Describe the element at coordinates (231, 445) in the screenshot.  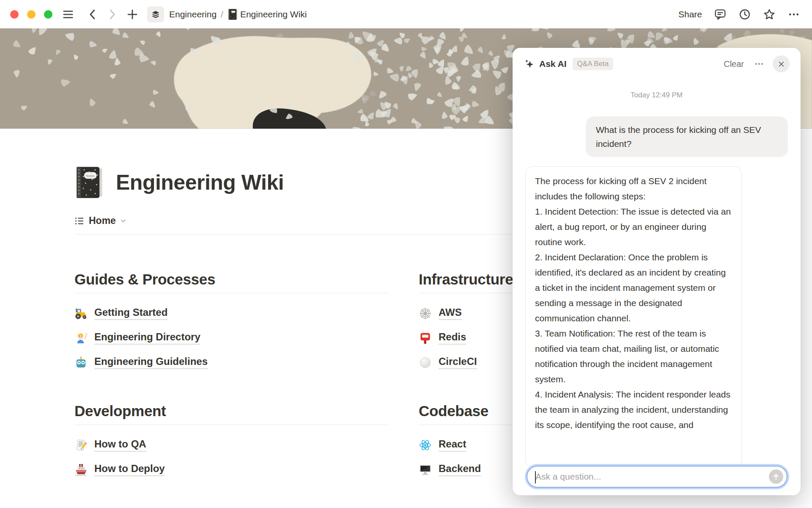
I see `page-link-how-to-qa: How to QA` at that location.